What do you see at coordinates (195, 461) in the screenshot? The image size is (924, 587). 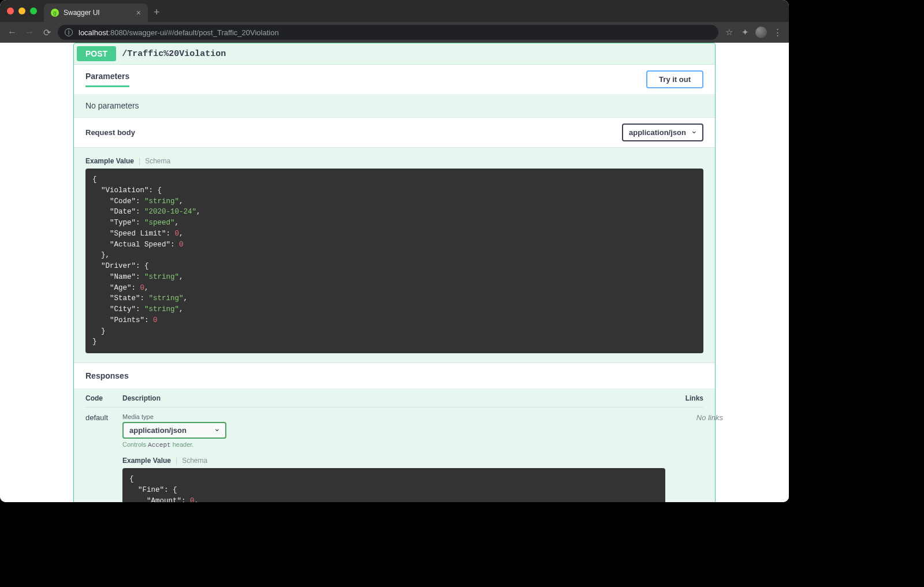 I see `response-schema-tab: Schema` at bounding box center [195, 461].